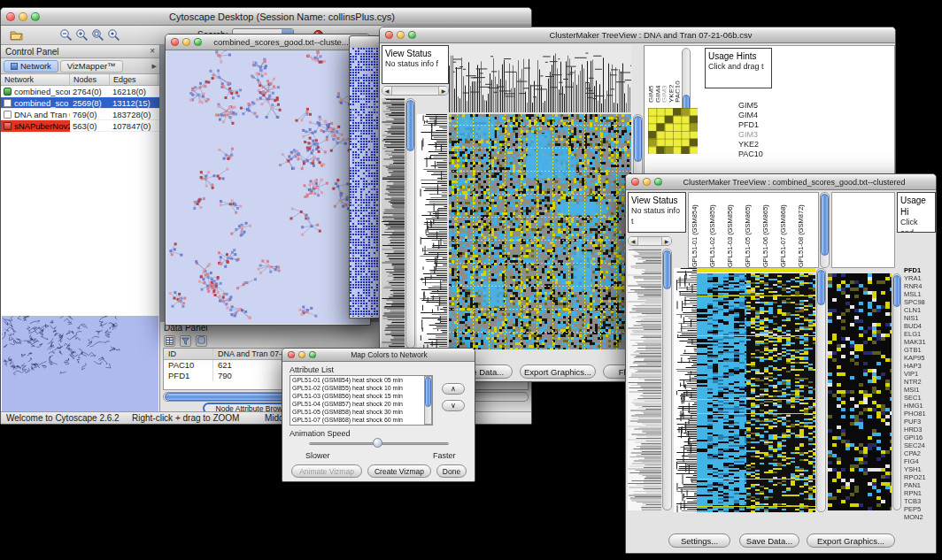 The width and height of the screenshot is (942, 560). I want to click on attribute-database-button, so click(202, 341).